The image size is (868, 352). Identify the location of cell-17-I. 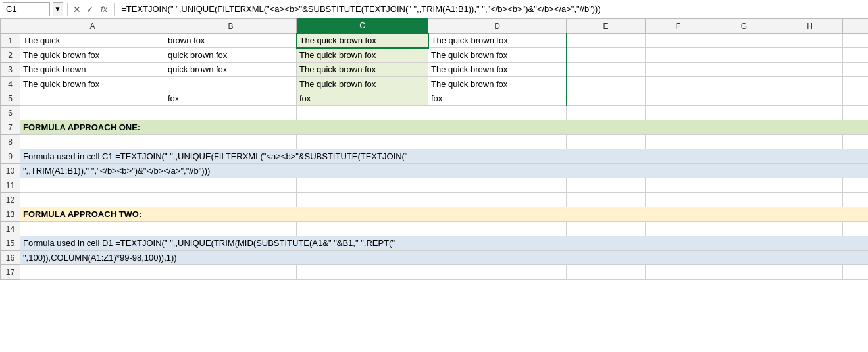
(855, 272).